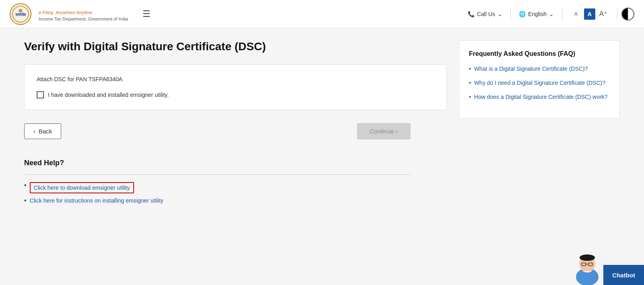  What do you see at coordinates (549, 14) in the screenshot?
I see `header-right: 📞 Call Us ⌄ 🌐 English ⌄ A A A⁺` at bounding box center [549, 14].